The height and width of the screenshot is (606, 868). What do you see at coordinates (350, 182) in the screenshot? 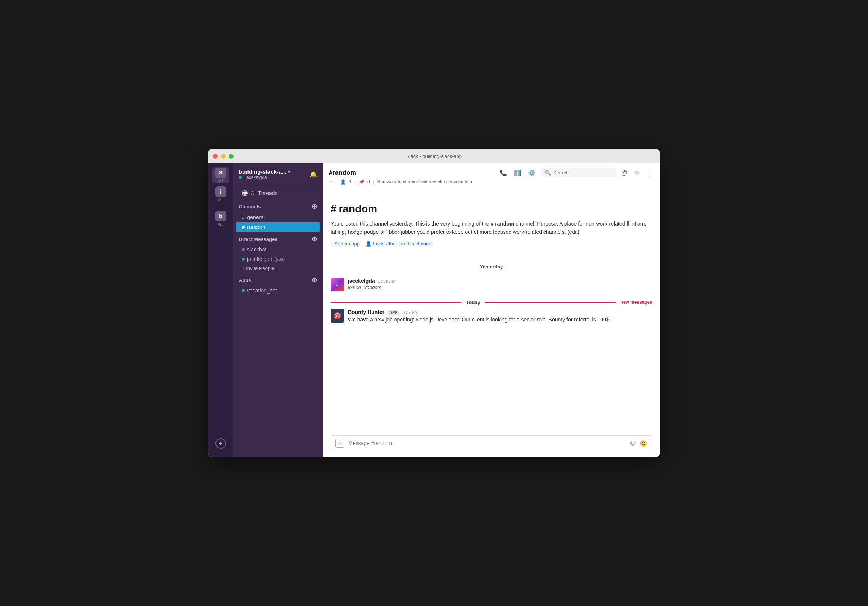
I see `members-count: 1` at bounding box center [350, 182].